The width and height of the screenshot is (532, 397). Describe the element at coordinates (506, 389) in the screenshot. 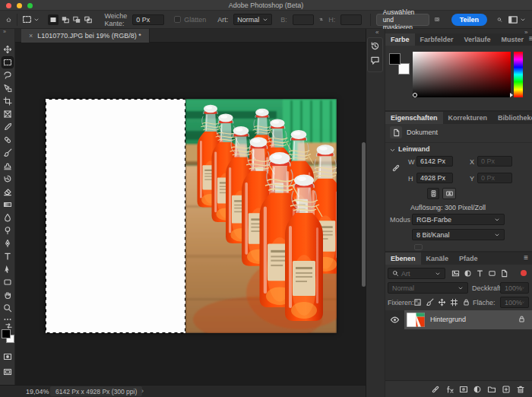

I see `new-layer-icon` at that location.